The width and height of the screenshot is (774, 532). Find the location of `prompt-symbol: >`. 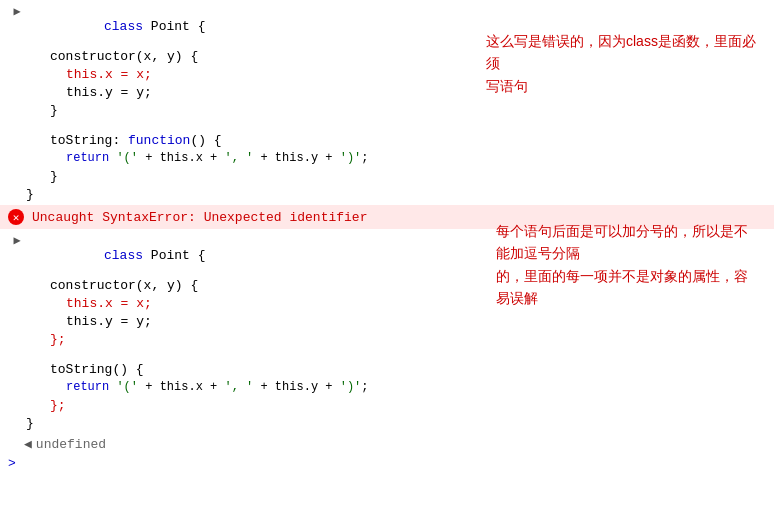

prompt-symbol: > is located at coordinates (12, 464).